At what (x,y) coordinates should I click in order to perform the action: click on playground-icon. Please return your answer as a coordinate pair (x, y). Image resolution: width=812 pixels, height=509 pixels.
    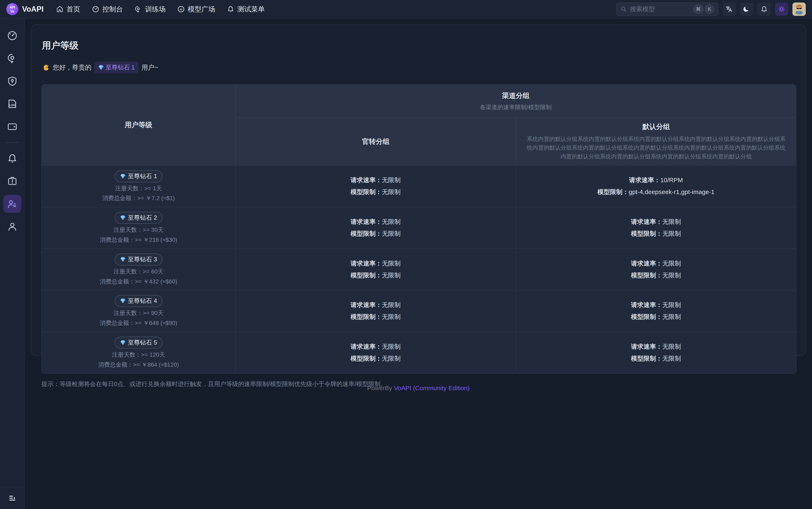
    Looking at the image, I should click on (138, 9).